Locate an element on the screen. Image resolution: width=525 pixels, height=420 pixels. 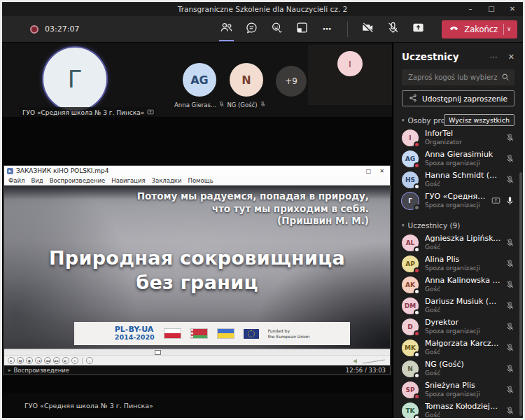
participant-row: TKTomasz Kołodziejczak (Gość)Gość is located at coordinates (458, 409).